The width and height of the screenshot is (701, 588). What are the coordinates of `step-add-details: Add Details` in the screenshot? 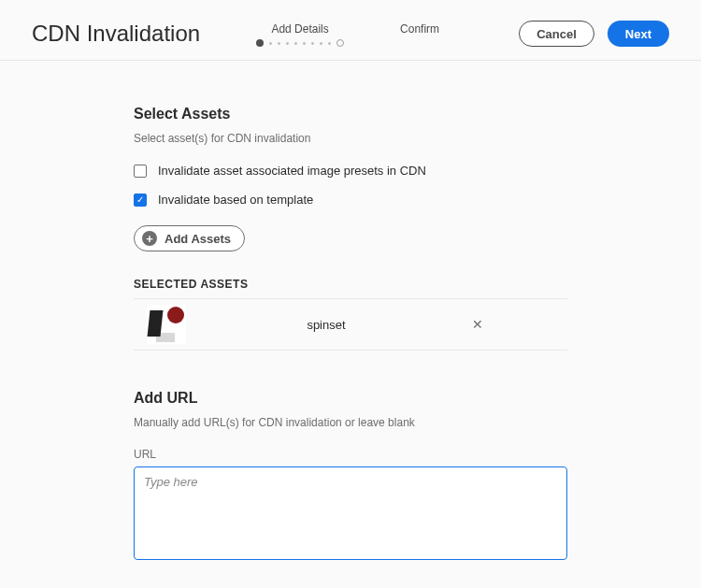 It's located at (300, 35).